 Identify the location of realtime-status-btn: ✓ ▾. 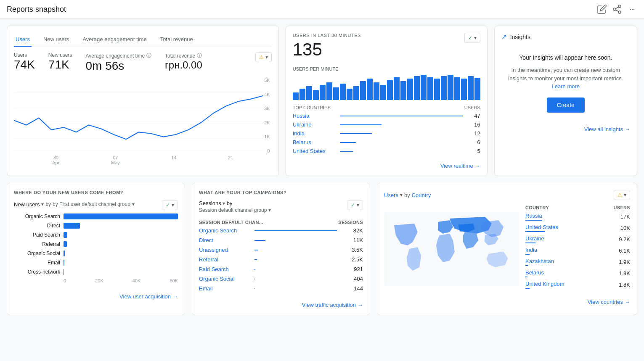
(472, 38).